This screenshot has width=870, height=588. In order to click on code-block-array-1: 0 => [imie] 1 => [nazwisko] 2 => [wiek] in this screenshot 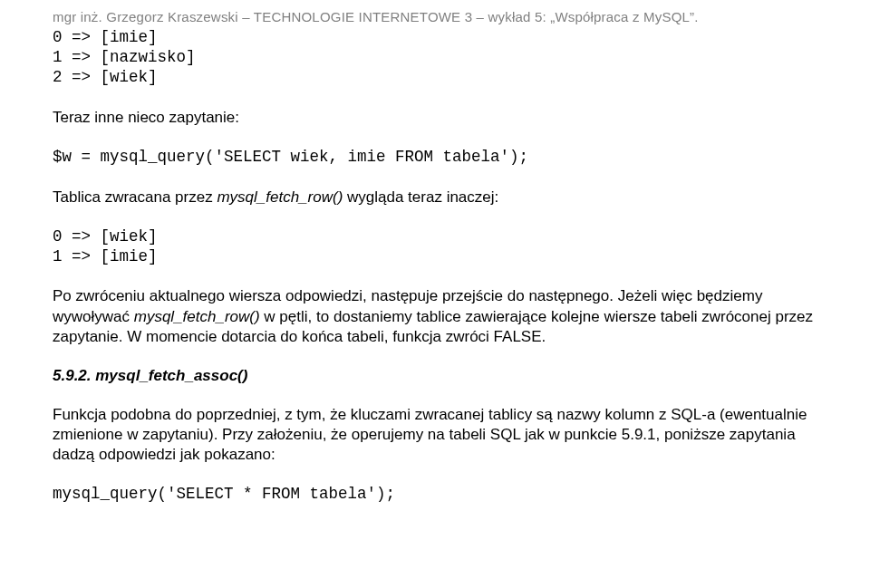, I will do `click(435, 58)`.